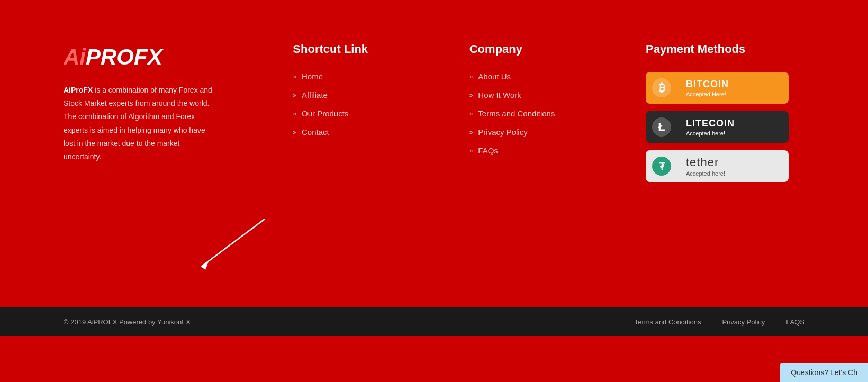 The width and height of the screenshot is (868, 382). What do you see at coordinates (528, 148) in the screenshot?
I see `company-column: Company » About Us » How It Work » Terms…` at bounding box center [528, 148].